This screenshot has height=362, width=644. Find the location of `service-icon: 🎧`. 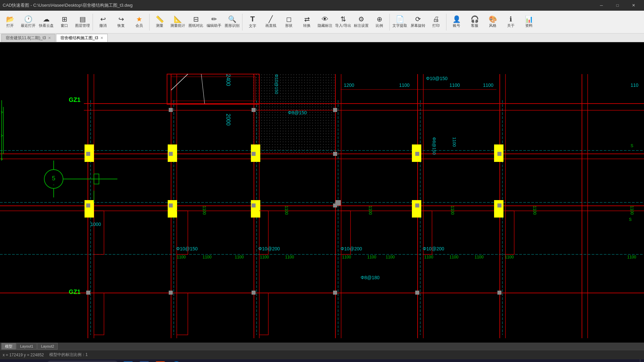

service-icon: 🎧 is located at coordinates (475, 19).